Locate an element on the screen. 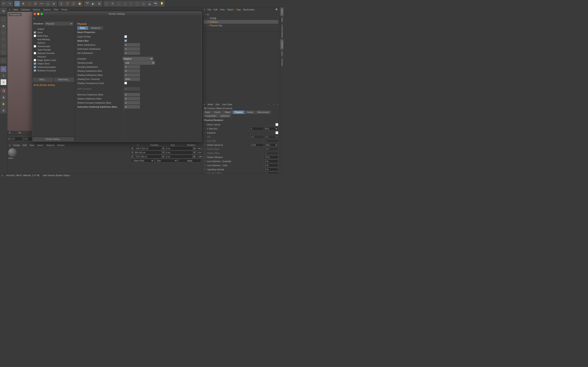 Image resolution: width=588 pixels, height=367 pixels. object-tree-item: ○비 is located at coordinates (241, 15).